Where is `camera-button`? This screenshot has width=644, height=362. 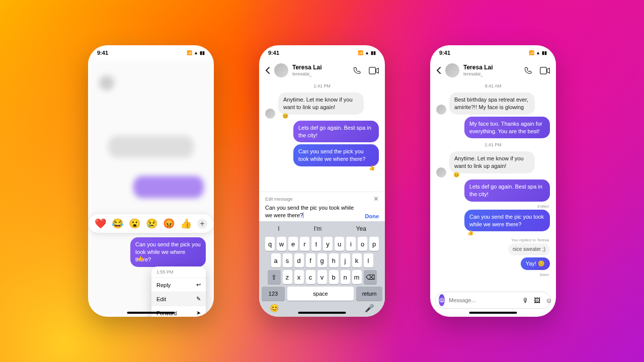
camera-button is located at coordinates (442, 300).